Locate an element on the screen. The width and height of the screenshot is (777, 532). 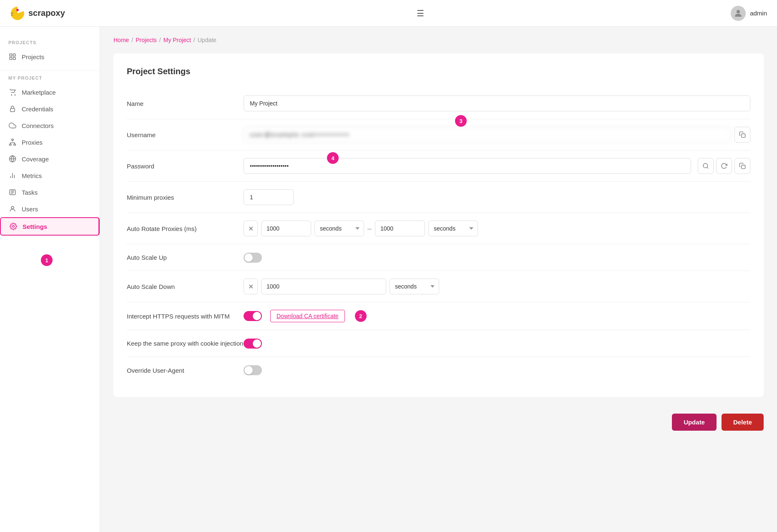
name-label: Name is located at coordinates (185, 103).